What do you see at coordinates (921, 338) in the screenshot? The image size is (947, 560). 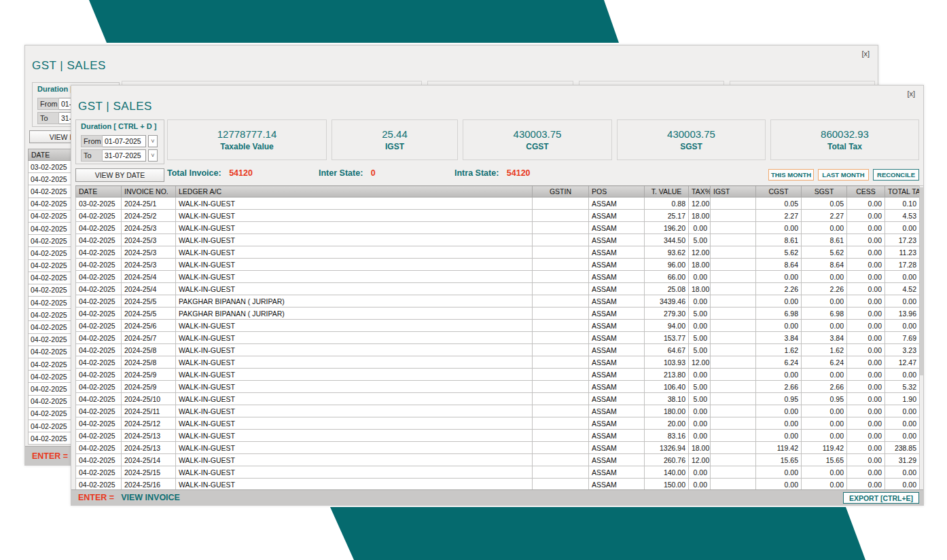 I see `table-scrollbar` at bounding box center [921, 338].